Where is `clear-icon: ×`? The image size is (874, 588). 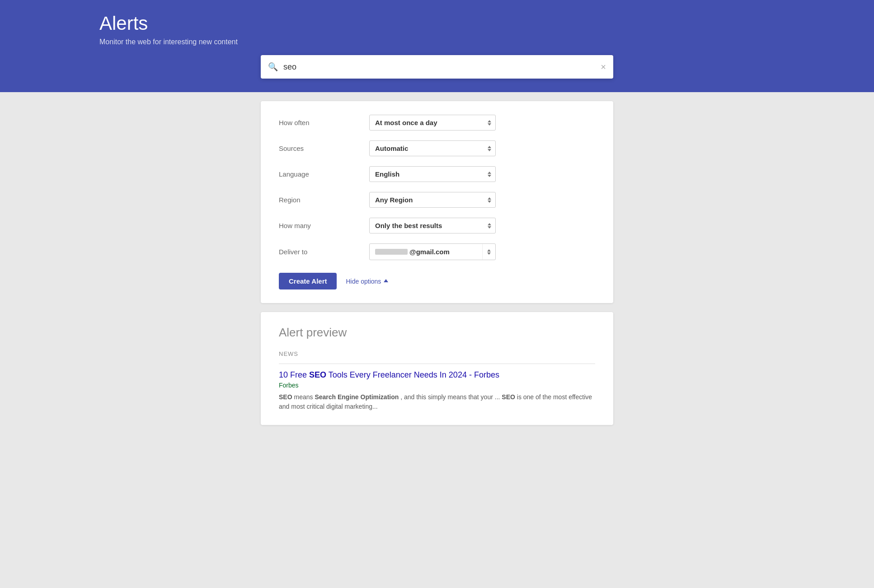
clear-icon: × is located at coordinates (603, 67).